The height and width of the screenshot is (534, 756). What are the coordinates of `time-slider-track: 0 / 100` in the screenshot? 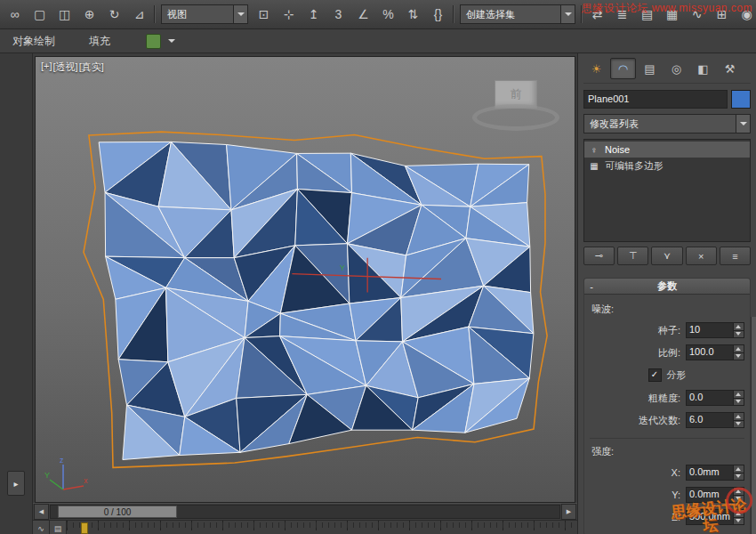 It's located at (305, 512).